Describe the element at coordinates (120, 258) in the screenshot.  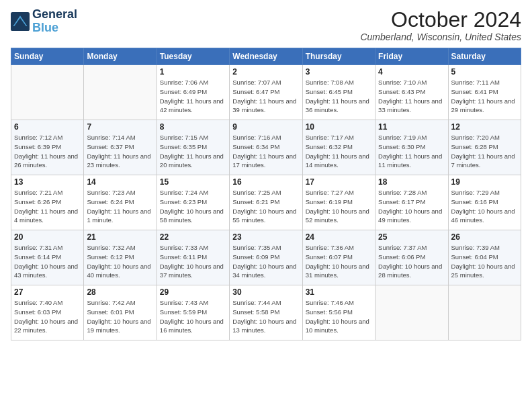
I see `calendar-cell: 21Sunrise: 7:32 AM Sunset: 6:12 PM Dayli…` at that location.